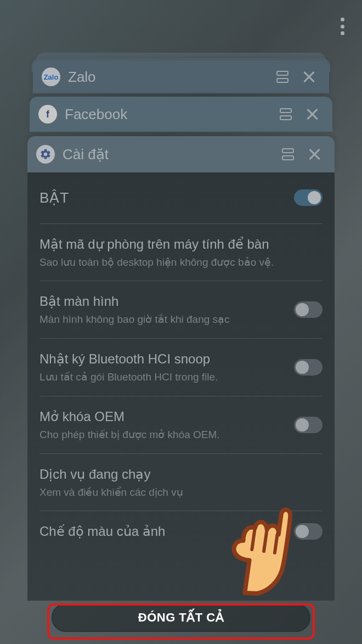  What do you see at coordinates (181, 77) in the screenshot?
I see `recent-app-zalo: Zalo Zalo` at bounding box center [181, 77].